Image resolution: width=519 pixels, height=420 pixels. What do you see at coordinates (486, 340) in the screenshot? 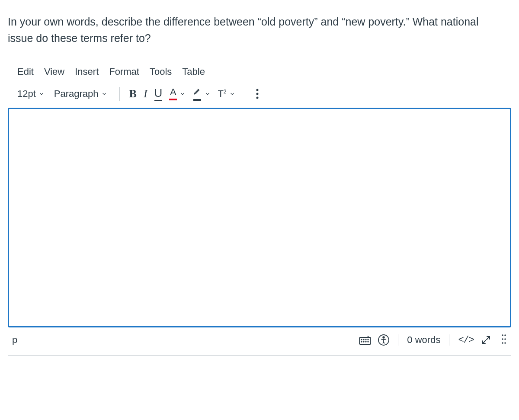
I see `fullscreen-button` at bounding box center [486, 340].